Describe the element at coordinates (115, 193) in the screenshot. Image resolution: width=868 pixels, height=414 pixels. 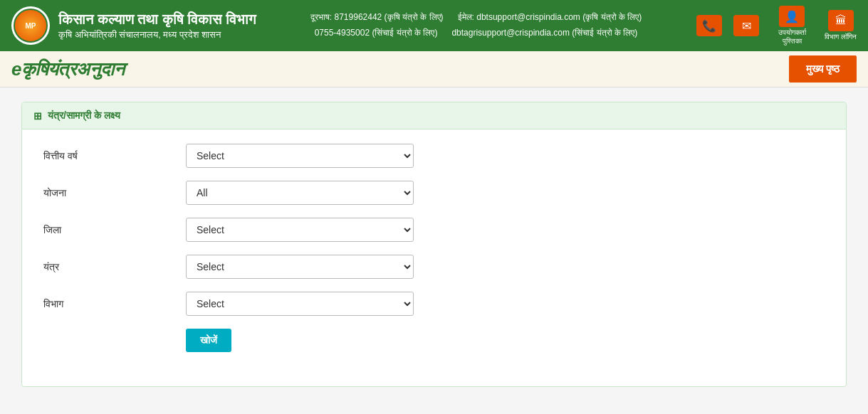
I see `yojana-label: योजना` at that location.